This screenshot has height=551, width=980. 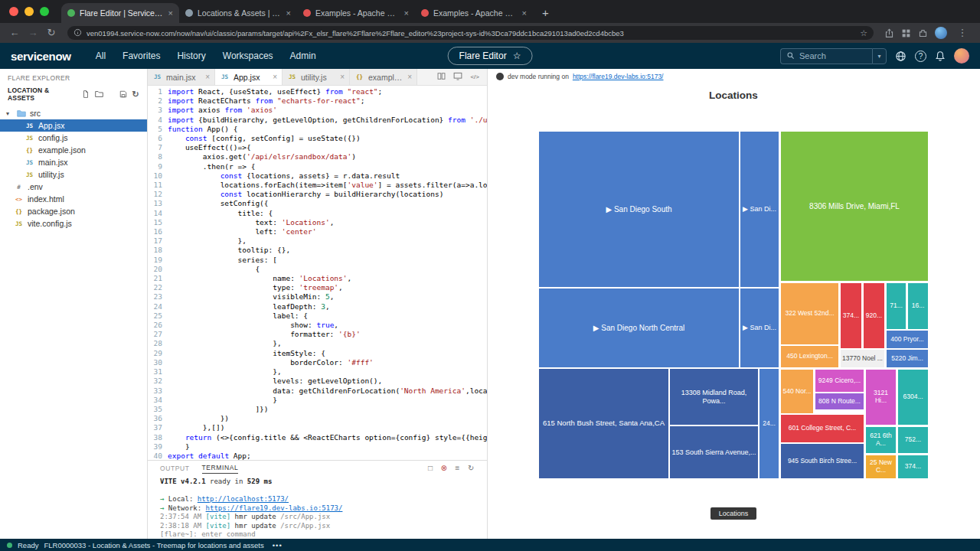 What do you see at coordinates (822, 429) in the screenshot?
I see `treemap-cell: 601 College Street, C...` at bounding box center [822, 429].